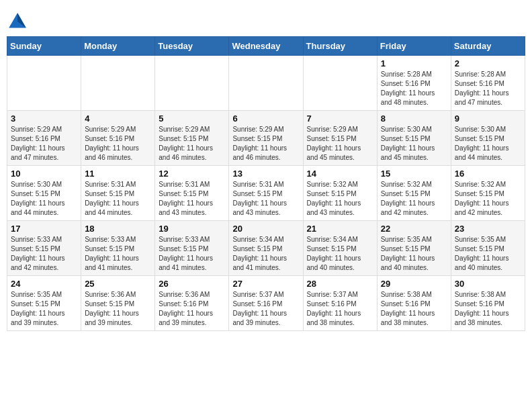 This screenshot has height=411, width=532. What do you see at coordinates (17, 21) in the screenshot?
I see `logo-icon` at bounding box center [17, 21].